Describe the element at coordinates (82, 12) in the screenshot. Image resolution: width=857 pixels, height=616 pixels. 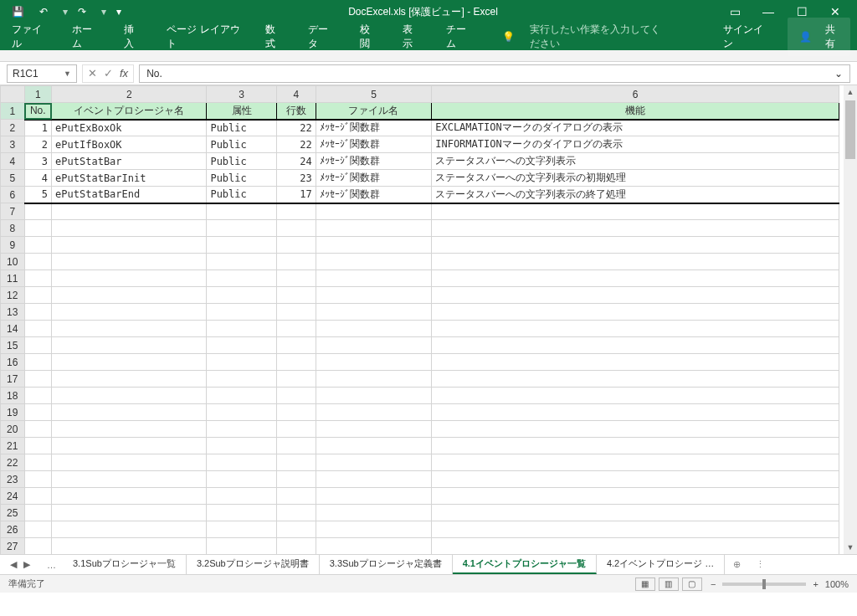
I see `redo-icon: ↷` at that location.